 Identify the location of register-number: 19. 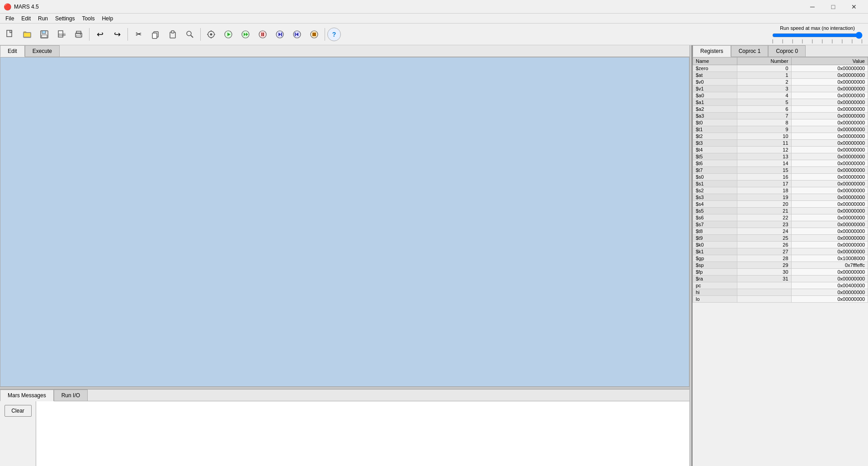
(764, 197).